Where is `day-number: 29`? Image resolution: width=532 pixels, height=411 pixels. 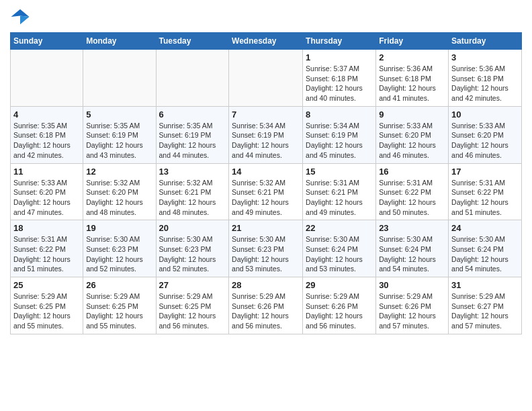 day-number: 29 is located at coordinates (339, 285).